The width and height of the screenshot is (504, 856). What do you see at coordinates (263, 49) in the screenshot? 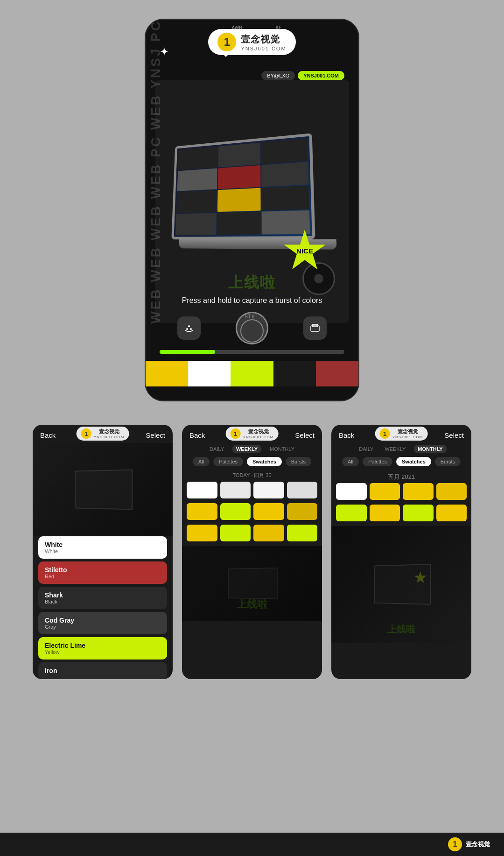
I see `logo-url-text: YNSJ001.COM` at bounding box center [263, 49].